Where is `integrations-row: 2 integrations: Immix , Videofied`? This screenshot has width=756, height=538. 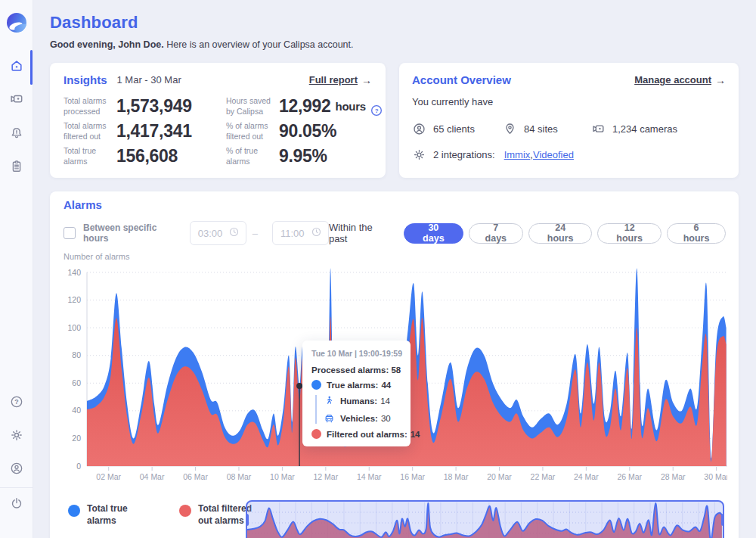 integrations-row: 2 integrations: Immix , Videofied is located at coordinates (493, 154).